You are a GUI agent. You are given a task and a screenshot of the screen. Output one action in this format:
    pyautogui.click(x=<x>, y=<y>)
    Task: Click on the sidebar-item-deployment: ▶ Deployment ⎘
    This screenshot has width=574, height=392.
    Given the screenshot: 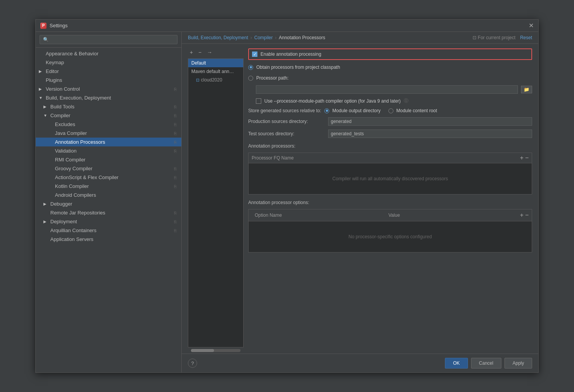 What is the action you would take?
    pyautogui.click(x=108, y=221)
    